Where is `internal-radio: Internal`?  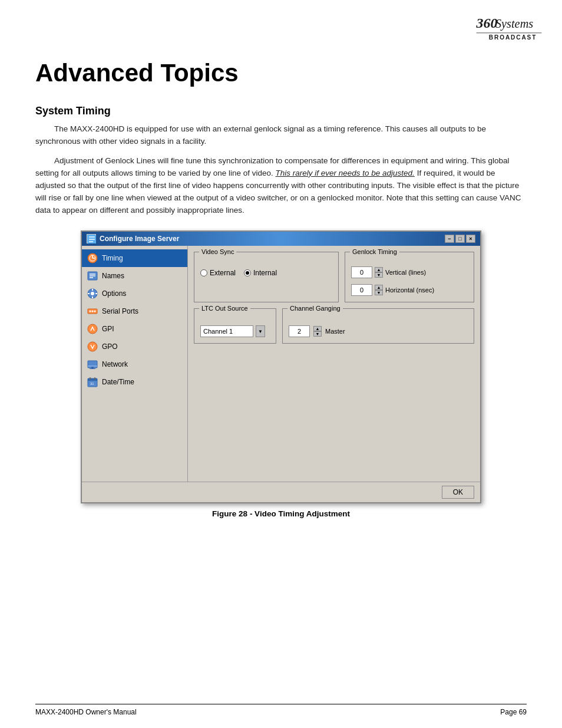
internal-radio: Internal is located at coordinates (260, 273).